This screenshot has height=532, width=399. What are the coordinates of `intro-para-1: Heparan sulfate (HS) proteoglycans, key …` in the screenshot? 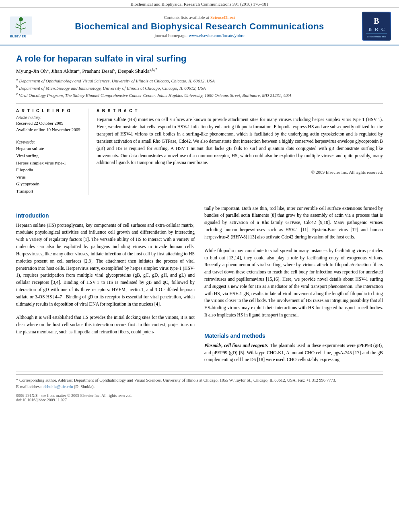 It's located at (105, 265).